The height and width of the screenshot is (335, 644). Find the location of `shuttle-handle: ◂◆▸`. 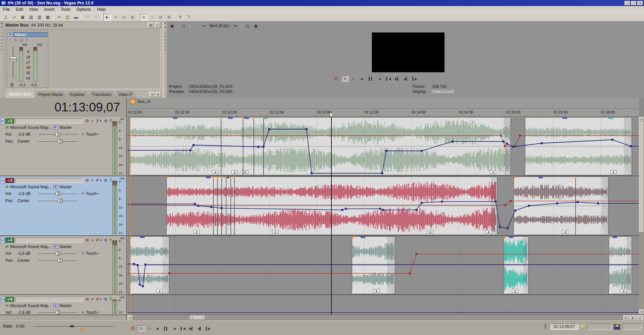

shuttle-handle: ◂◆▸ is located at coordinates (72, 326).